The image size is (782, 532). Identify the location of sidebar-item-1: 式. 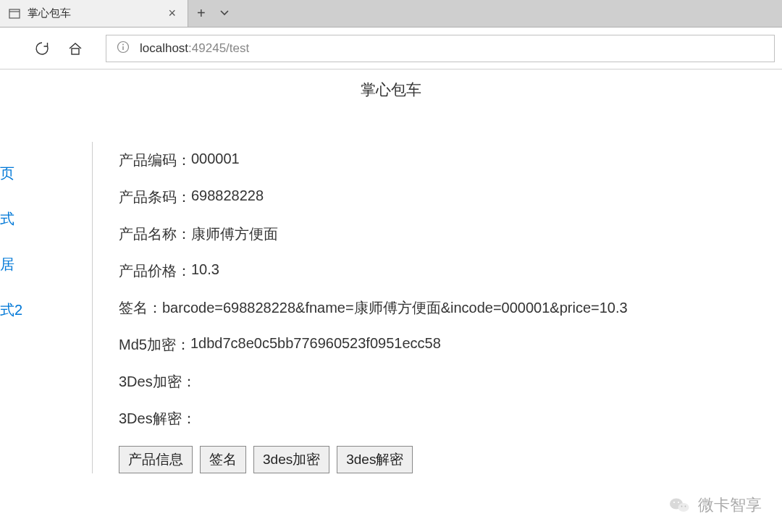
(46, 219).